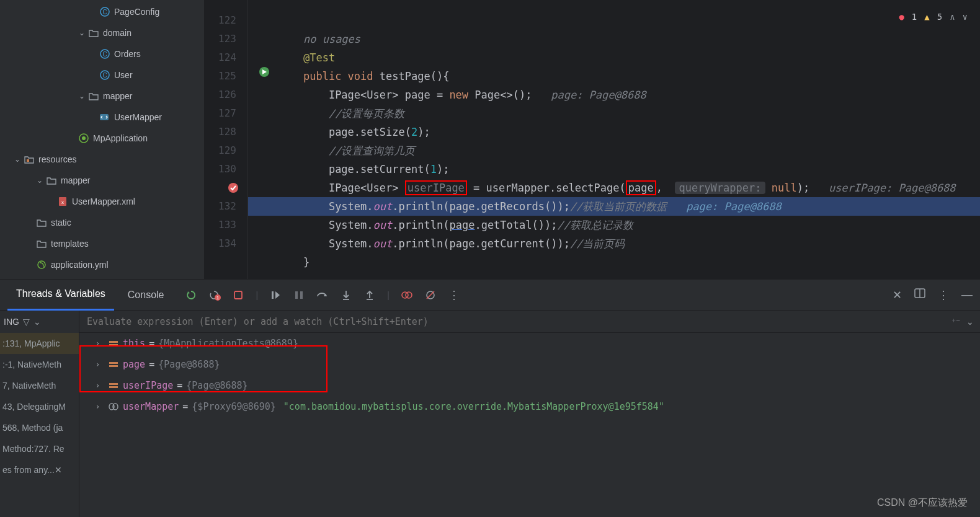 The height and width of the screenshot is (517, 980). What do you see at coordinates (614, 39) in the screenshot?
I see `code-line: no usages` at bounding box center [614, 39].